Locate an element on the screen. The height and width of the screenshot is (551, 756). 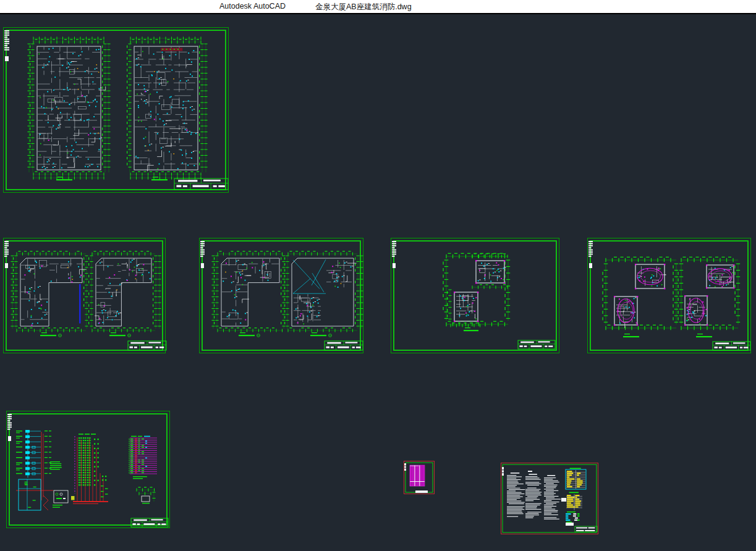
sheet-machine-room-plans is located at coordinates (475, 295).